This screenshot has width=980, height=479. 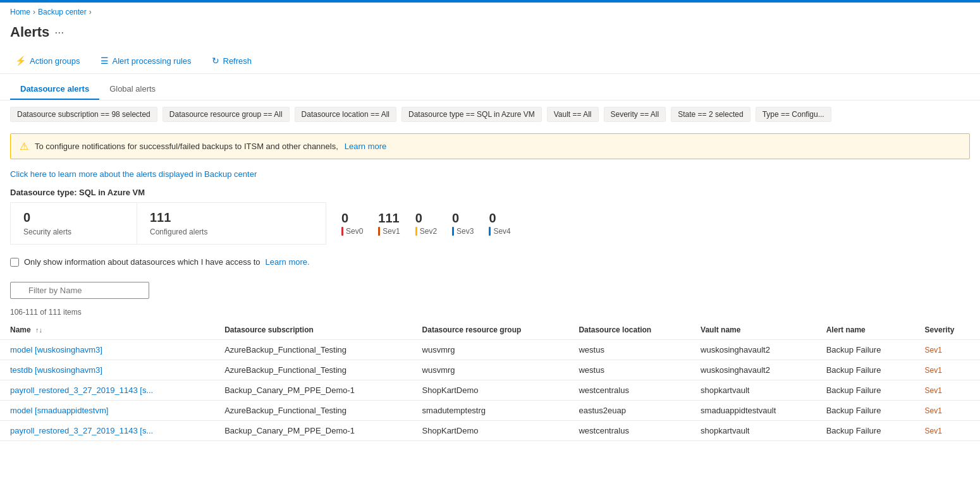 I want to click on sev2-number: 0, so click(x=419, y=219).